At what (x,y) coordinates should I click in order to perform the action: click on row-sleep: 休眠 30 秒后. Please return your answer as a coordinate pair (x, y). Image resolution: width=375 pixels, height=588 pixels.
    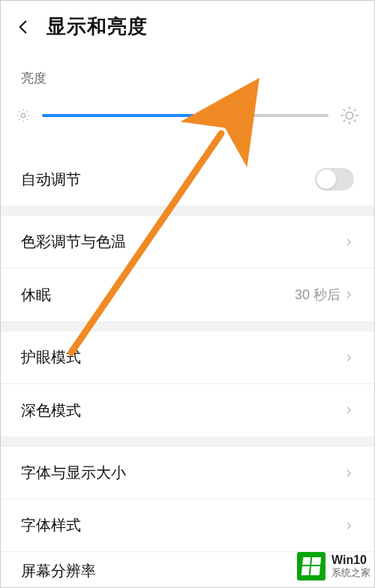
    Looking at the image, I should click on (188, 295).